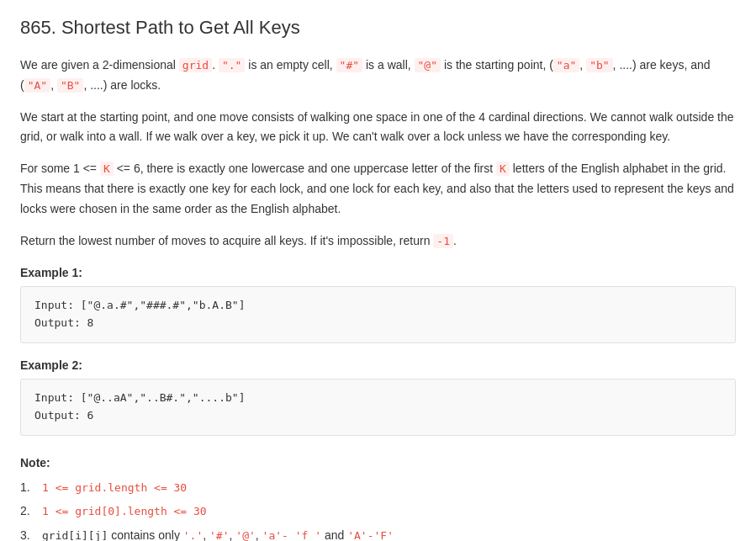 The width and height of the screenshot is (756, 541). What do you see at coordinates (370, 535) in the screenshot?
I see `note-code-3f: 'A'-'F'` at bounding box center [370, 535].